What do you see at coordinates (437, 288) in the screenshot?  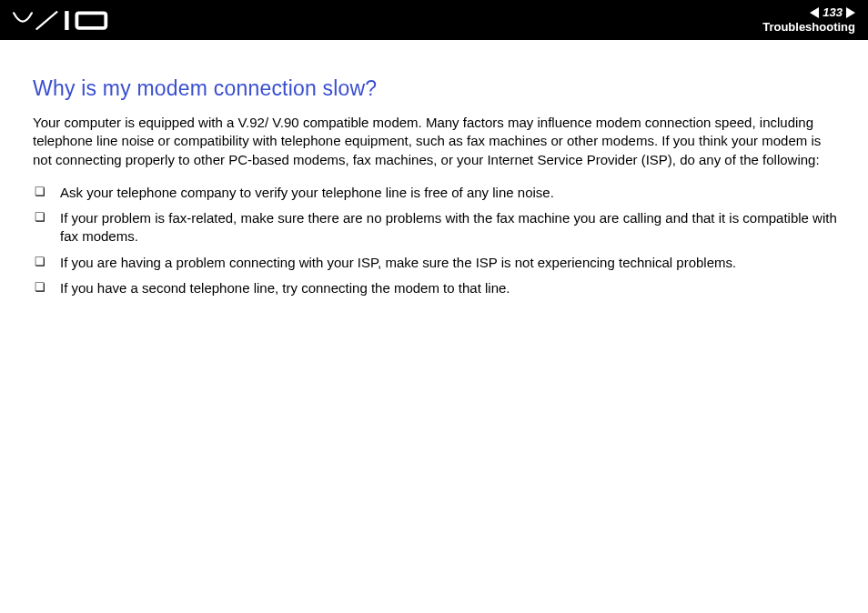 I see `list-item: If you have a second telephone line, try…` at bounding box center [437, 288].